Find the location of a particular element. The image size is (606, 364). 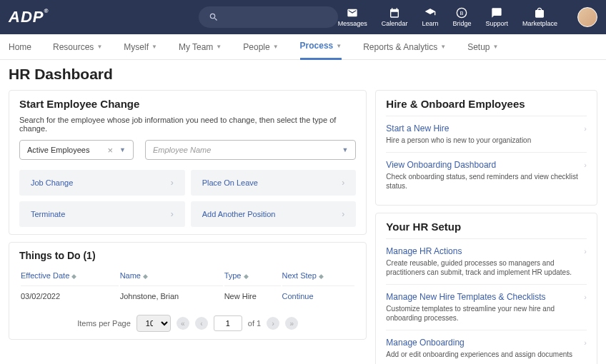

nav-myself: Myself▼ is located at coordinates (140, 47).